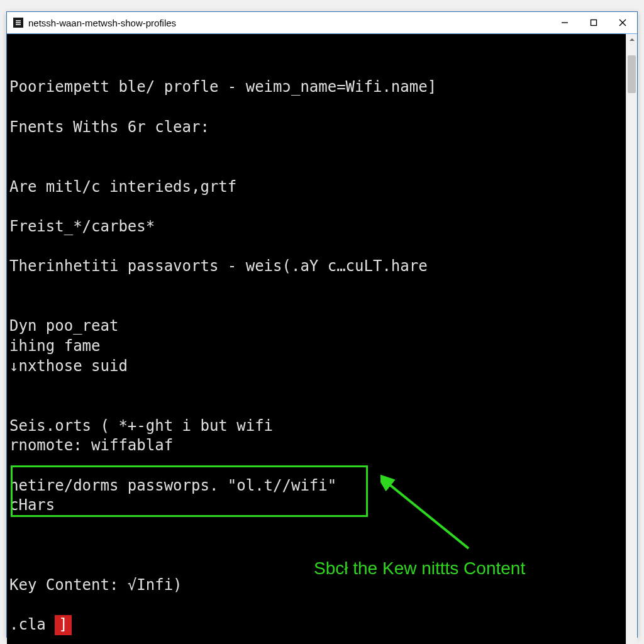 The image size is (644, 644). What do you see at coordinates (318, 426) in the screenshot?
I see `terminal-line: Seis.orts ( *+-ght i but wifi` at bounding box center [318, 426].